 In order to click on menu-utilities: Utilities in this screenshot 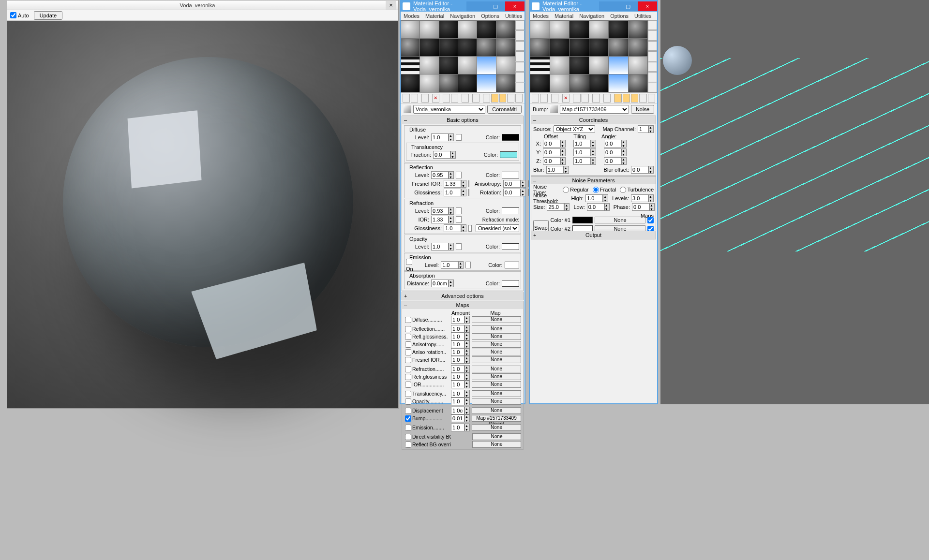, I will do `click(514, 16)`.